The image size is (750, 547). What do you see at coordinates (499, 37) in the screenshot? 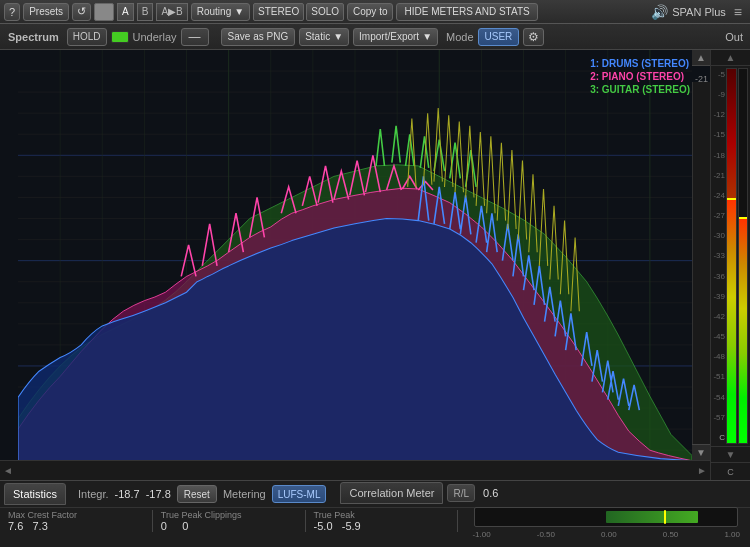
I see `user-mode-button: USER` at bounding box center [499, 37].